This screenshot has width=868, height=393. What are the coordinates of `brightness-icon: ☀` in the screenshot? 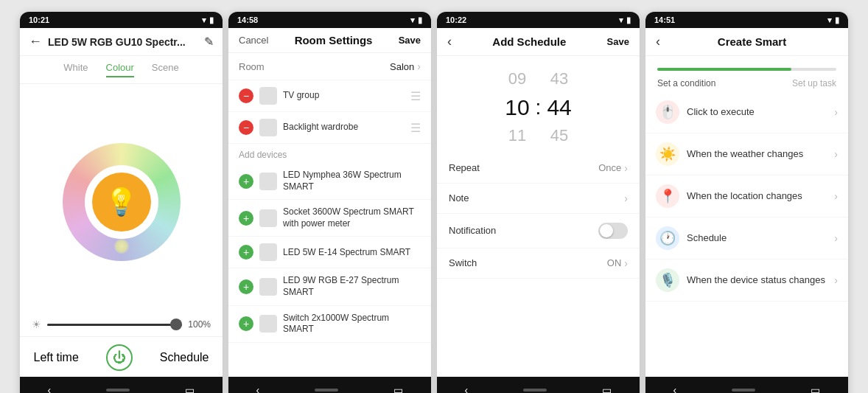 It's located at (37, 324).